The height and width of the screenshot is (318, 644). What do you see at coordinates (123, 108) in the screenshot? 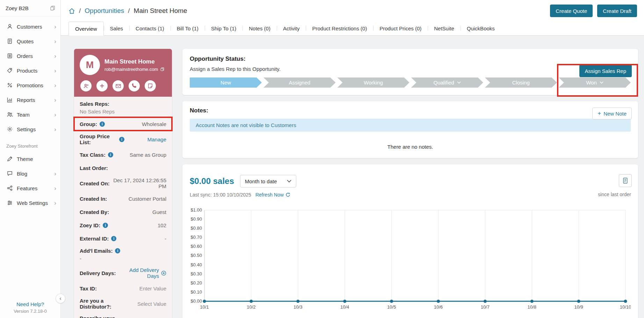
I see `field-sales-reps: Sales Reps: No Sales Reps` at bounding box center [123, 108].